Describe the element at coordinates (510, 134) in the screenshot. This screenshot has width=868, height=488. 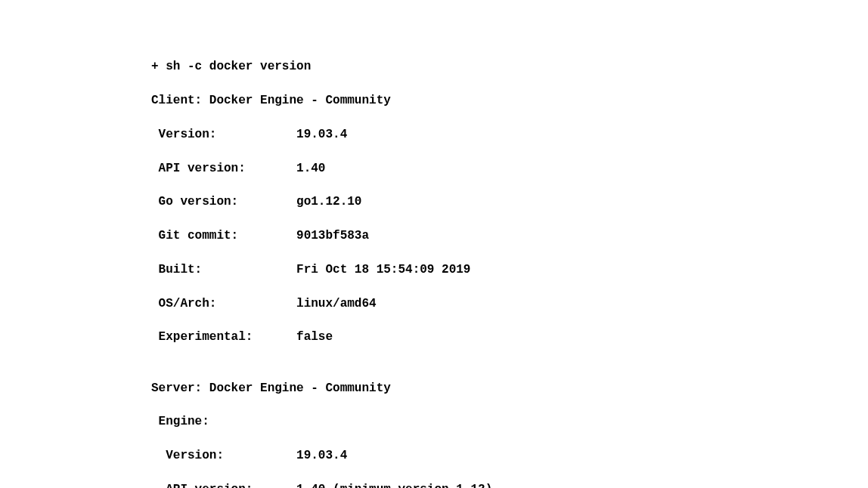
I see `client-version: Version: 19.03.4` at that location.